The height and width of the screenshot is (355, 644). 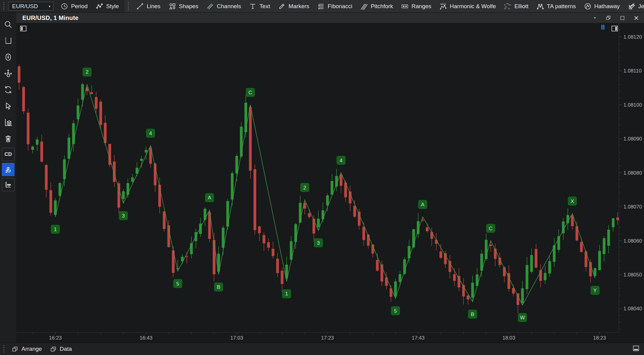 I want to click on y-axis-label: 1.08050, so click(x=633, y=275).